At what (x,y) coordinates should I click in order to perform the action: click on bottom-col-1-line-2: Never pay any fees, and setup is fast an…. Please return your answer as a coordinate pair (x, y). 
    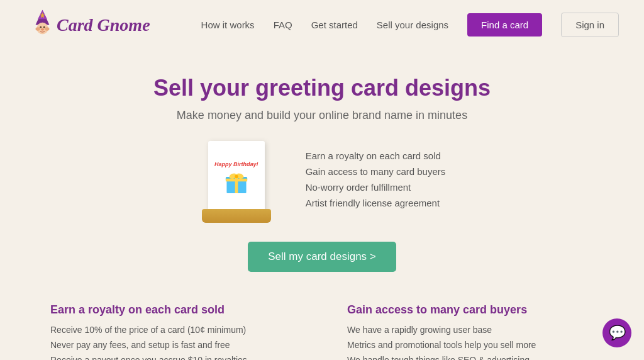
    Looking at the image, I should click on (140, 345).